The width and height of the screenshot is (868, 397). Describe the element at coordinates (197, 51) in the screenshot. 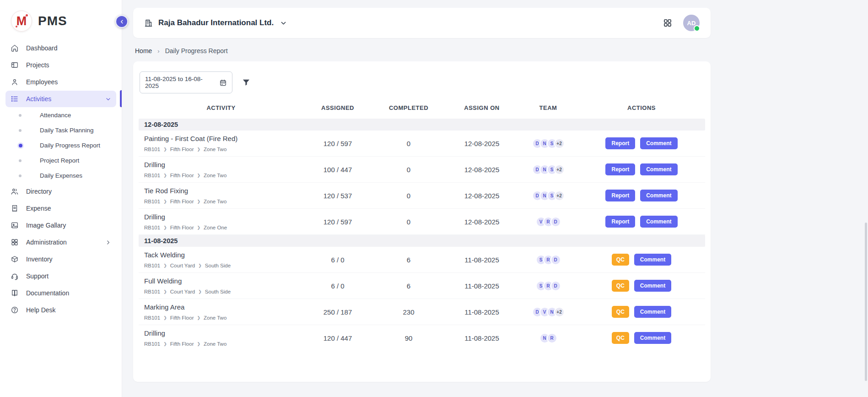

I see `breadcrumb-current: Daily Progress Report` at that location.